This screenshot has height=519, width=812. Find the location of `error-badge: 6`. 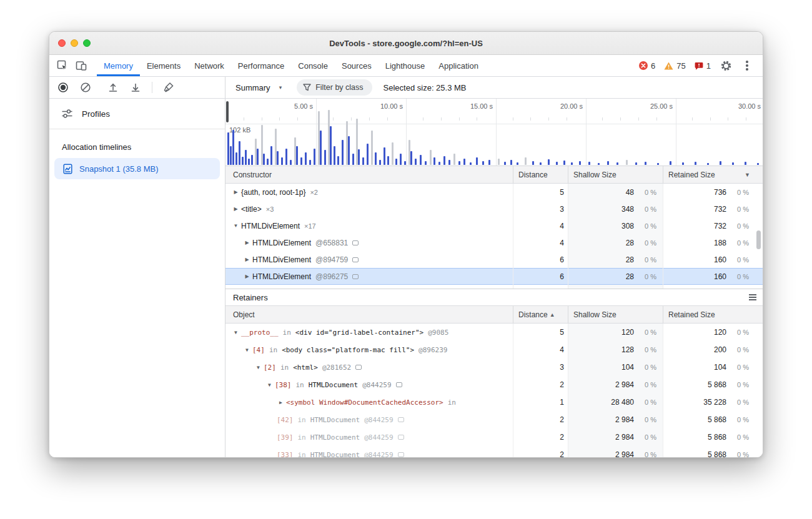

error-badge: 6 is located at coordinates (647, 66).